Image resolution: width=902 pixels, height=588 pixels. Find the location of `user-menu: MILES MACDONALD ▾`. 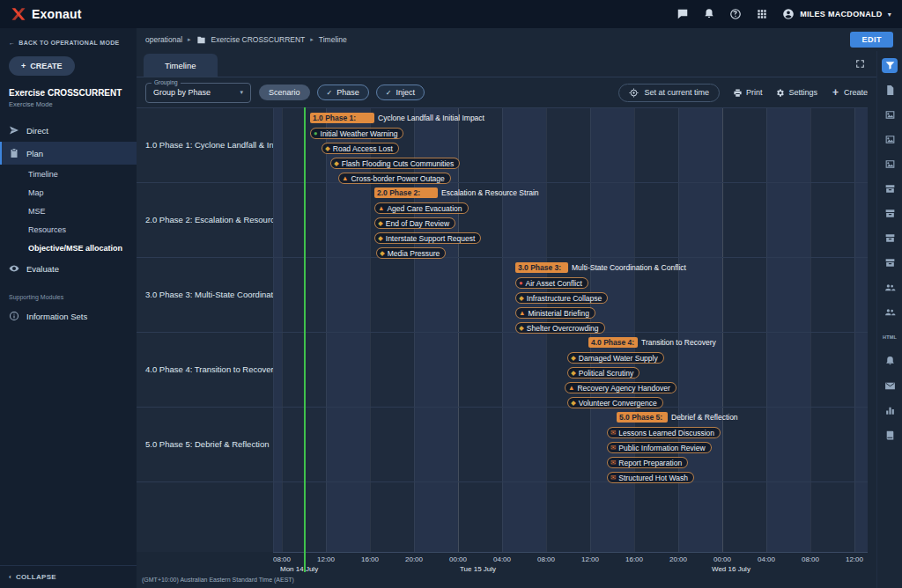

user-menu: MILES MACDONALD ▾ is located at coordinates (837, 14).